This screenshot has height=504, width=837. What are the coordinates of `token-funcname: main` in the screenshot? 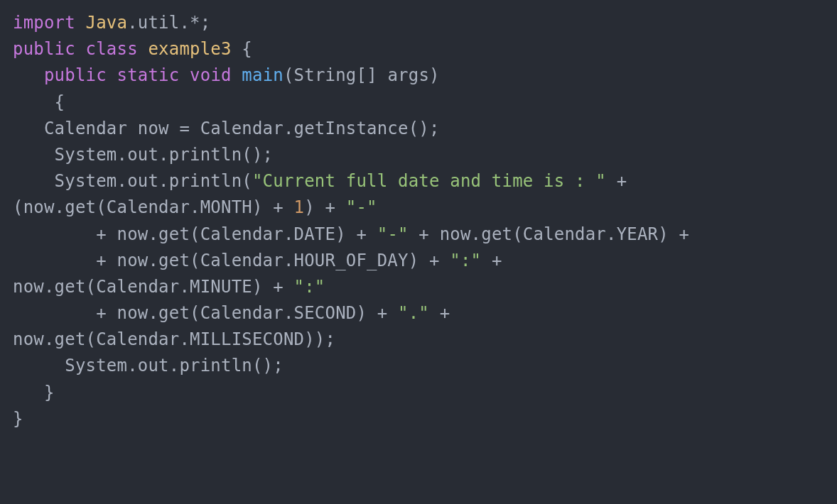 It's located at (263, 75).